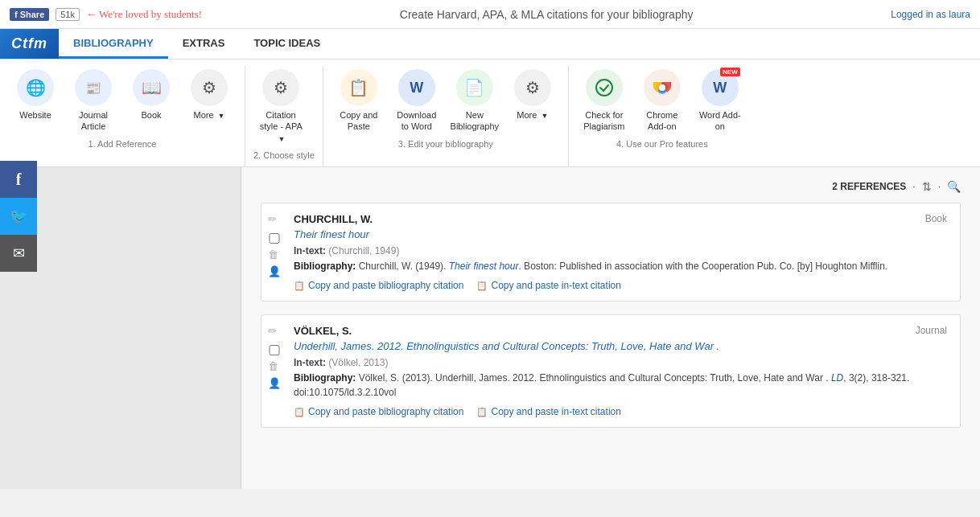  I want to click on copy-paste-icon: 📋, so click(359, 88).